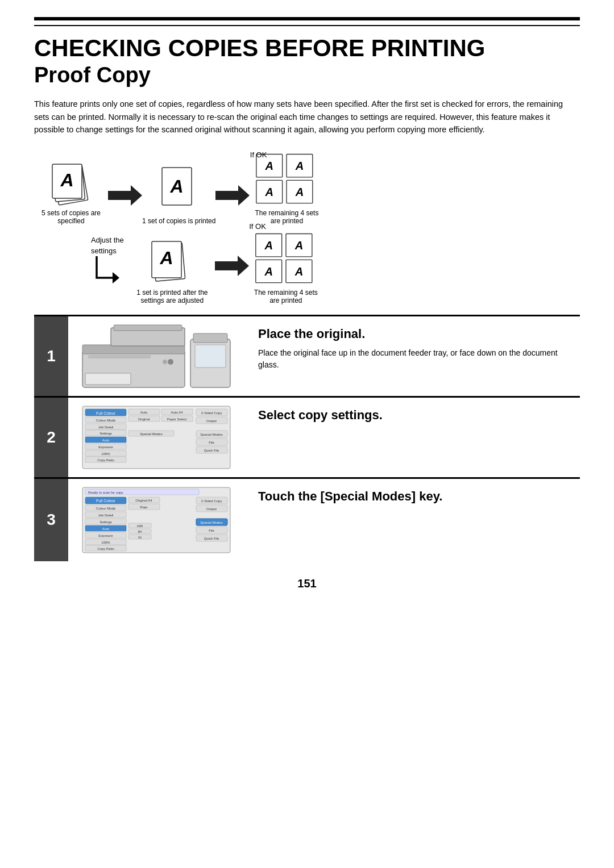  Describe the element at coordinates (412, 520) in the screenshot. I see `step-content-col-3: Touch the [Special Modes] key.` at that location.